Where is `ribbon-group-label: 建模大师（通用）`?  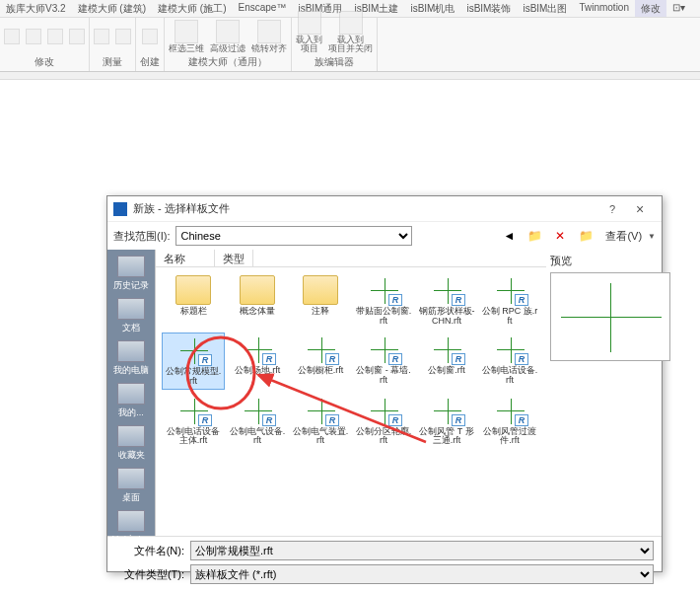 ribbon-group-label: 建模大师（通用） is located at coordinates (228, 61).